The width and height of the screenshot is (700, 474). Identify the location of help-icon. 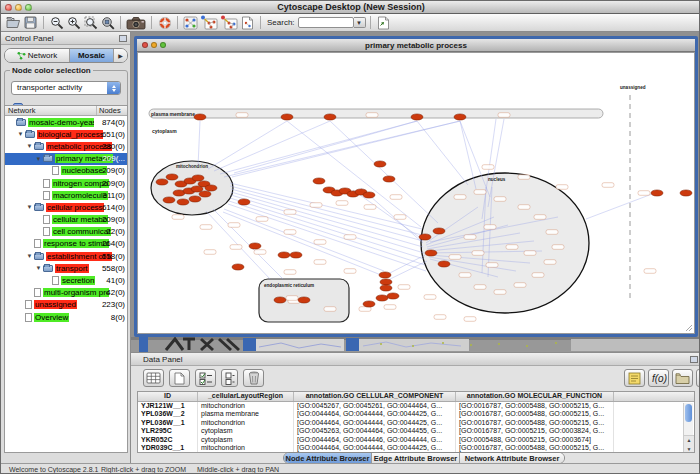
(164, 23).